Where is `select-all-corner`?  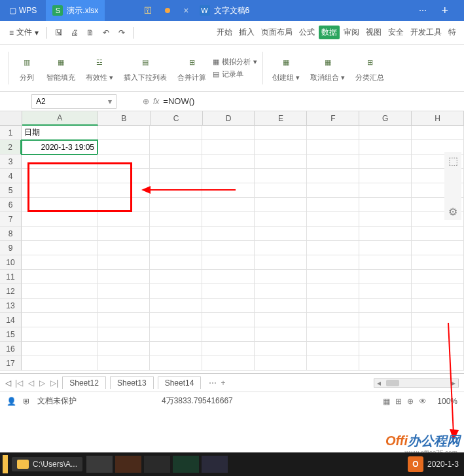 select-all-corner is located at coordinates (11, 119).